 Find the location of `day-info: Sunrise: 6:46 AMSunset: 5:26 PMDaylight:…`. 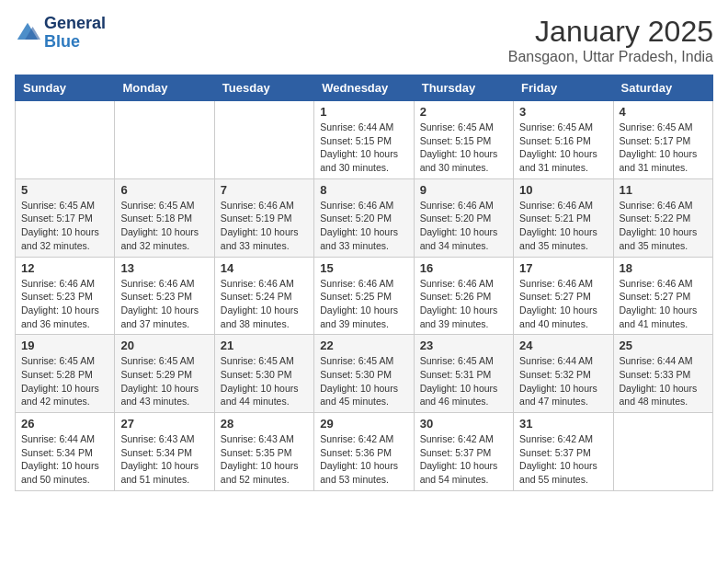

day-info: Sunrise: 6:46 AMSunset: 5:26 PMDaylight:… is located at coordinates (463, 304).